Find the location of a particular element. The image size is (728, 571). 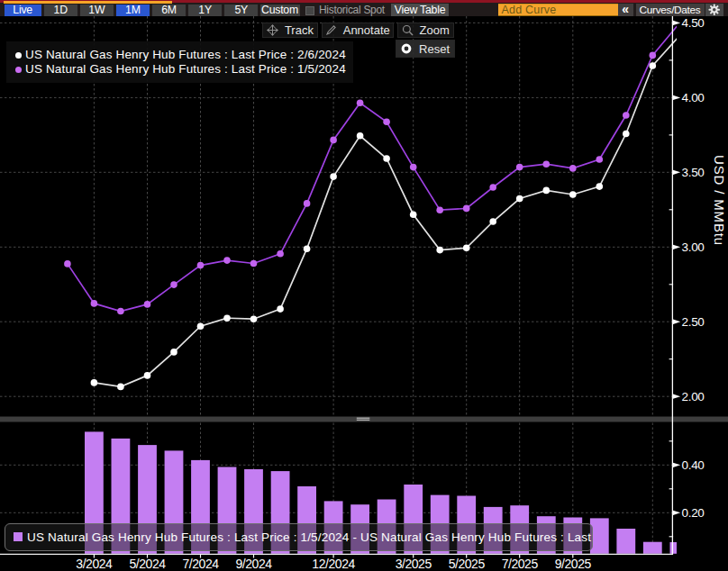

svg-text: 5/2024 is located at coordinates (148, 564).